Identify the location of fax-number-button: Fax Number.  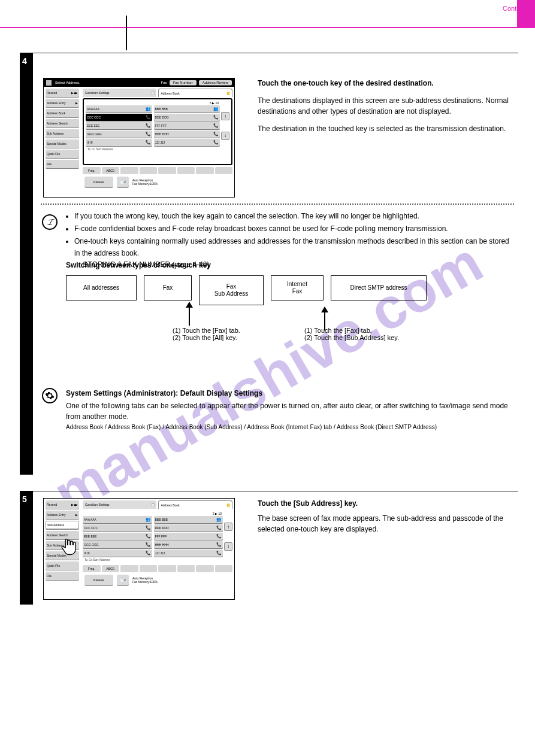
(183, 83).